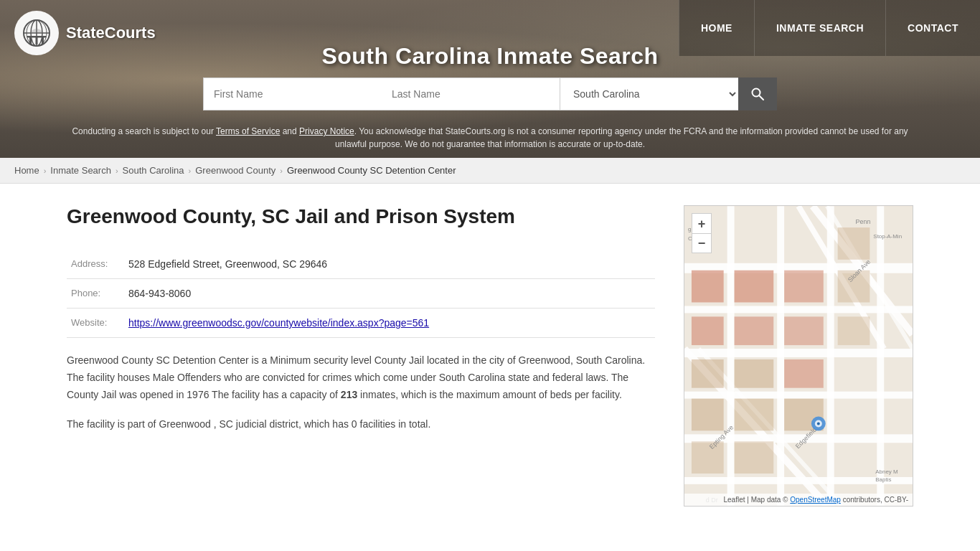 This screenshot has width=980, height=551. Describe the element at coordinates (887, 237) in the screenshot. I see `svg-text: Stop-A-Min` at that location.